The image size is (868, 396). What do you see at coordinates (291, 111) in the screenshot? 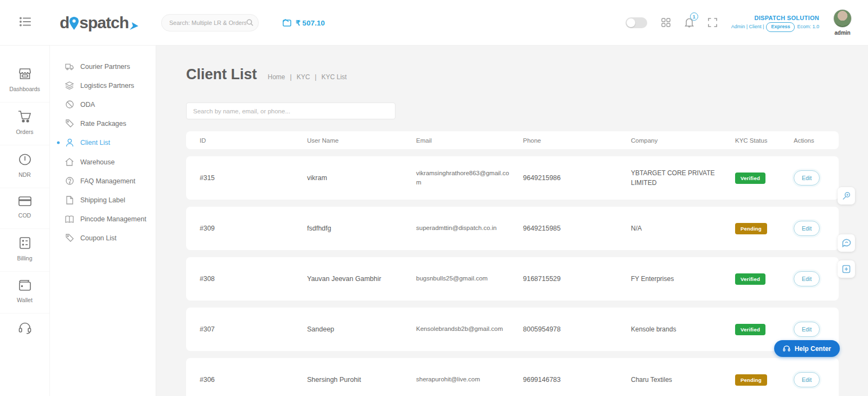
I see `client-search-input` at bounding box center [291, 111].